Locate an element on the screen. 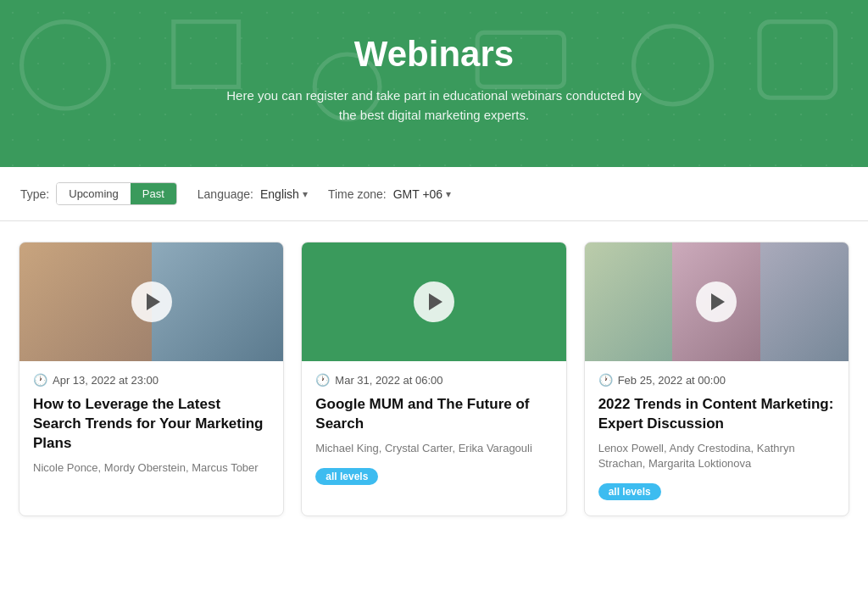  card-body-1: 🕐 Apr 13, 2022 at 23:00 How to Leverage … is located at coordinates (151, 431).